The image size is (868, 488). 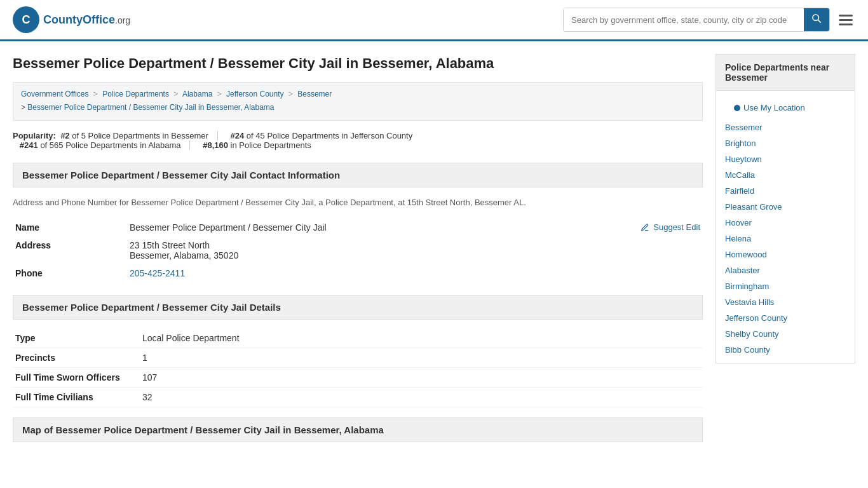 What do you see at coordinates (785, 239) in the screenshot?
I see `sidebar-link-helena: Helena` at bounding box center [785, 239].